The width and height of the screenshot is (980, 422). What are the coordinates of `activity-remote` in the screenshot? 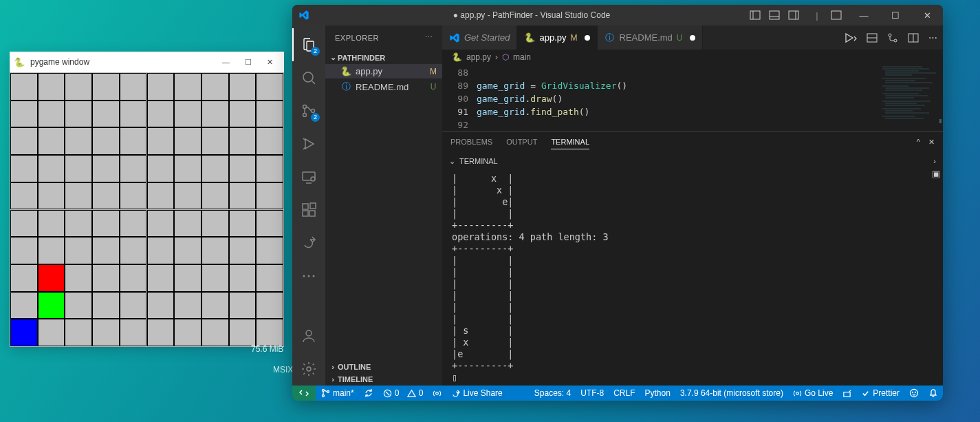 It's located at (309, 177).